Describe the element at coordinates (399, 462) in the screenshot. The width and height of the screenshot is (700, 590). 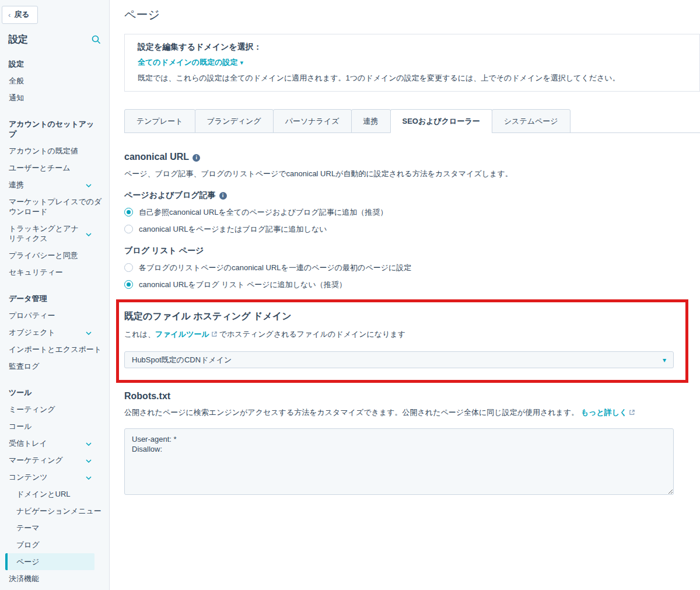
I see `robots-txt-textarea: User-agent: * Disallow:` at that location.